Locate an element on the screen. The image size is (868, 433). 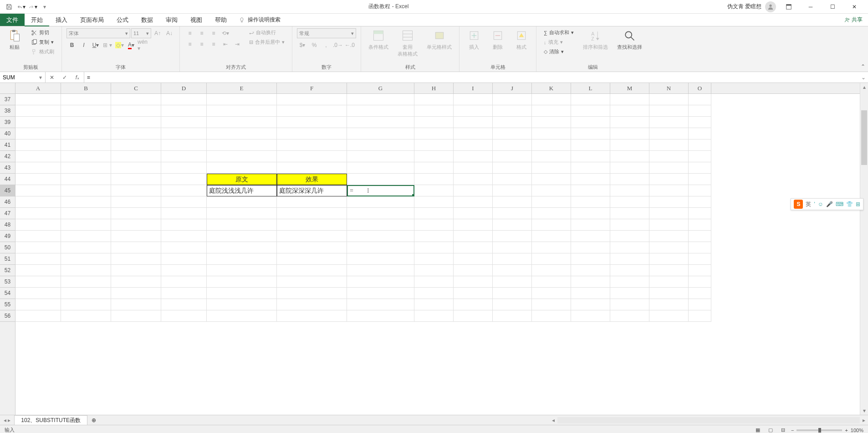
cell-E38 is located at coordinates (242, 111).